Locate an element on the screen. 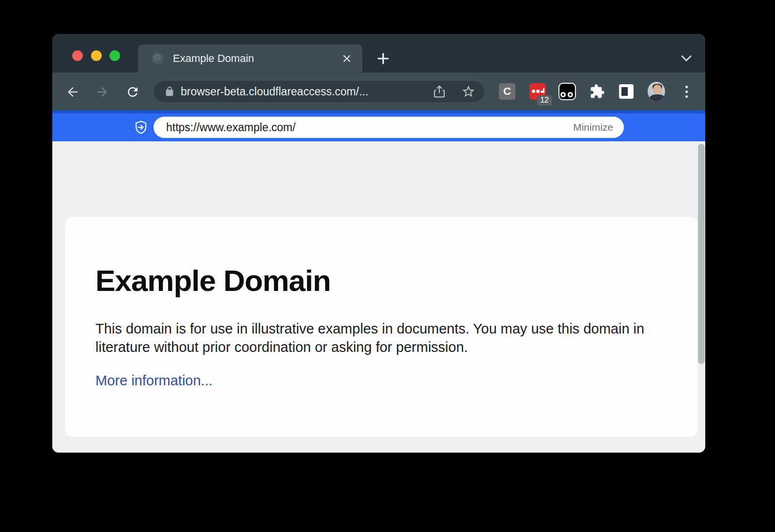  isolation-url-value: https://www.example.com/ is located at coordinates (370, 128).